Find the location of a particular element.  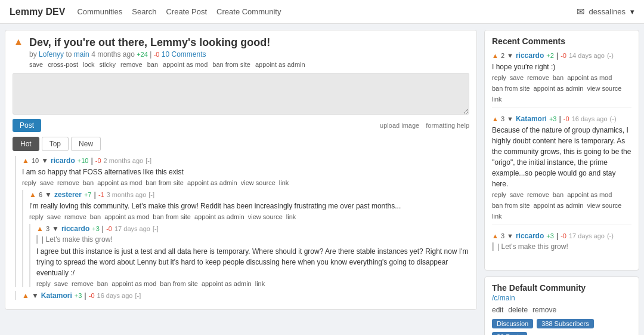

nav-create-post: Create Post is located at coordinates (186, 12).